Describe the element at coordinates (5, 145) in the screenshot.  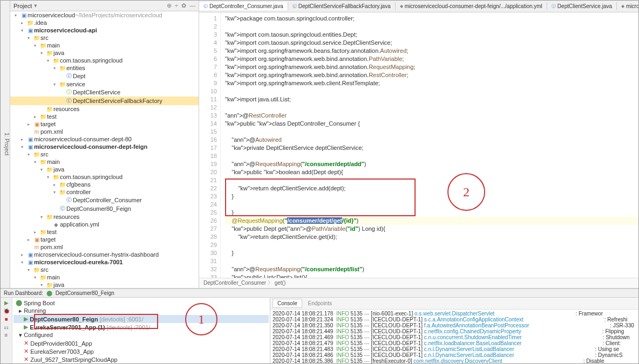
I see `left-stripe: 1: Project` at that location.